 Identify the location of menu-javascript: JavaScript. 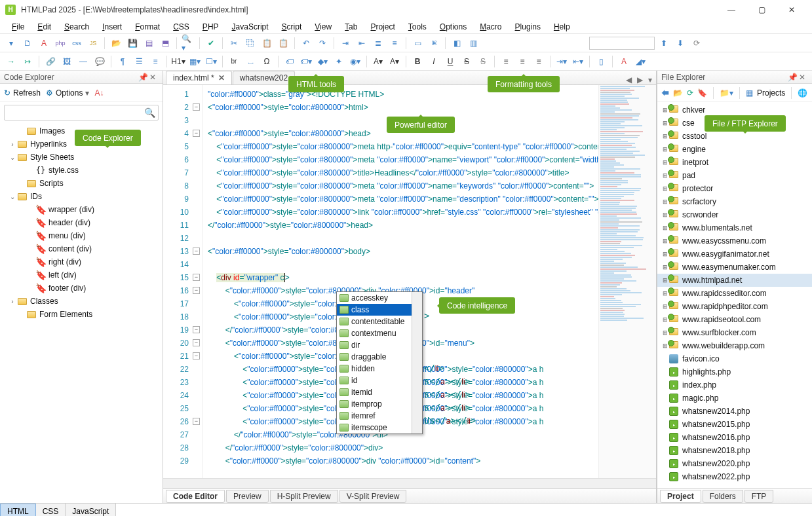
(250, 27).